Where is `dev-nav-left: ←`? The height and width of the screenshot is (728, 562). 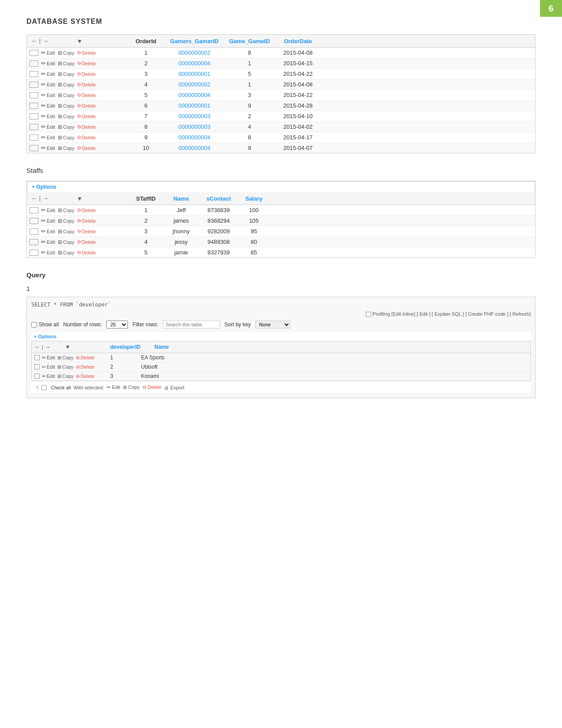
dev-nav-left: ← is located at coordinates (37, 347).